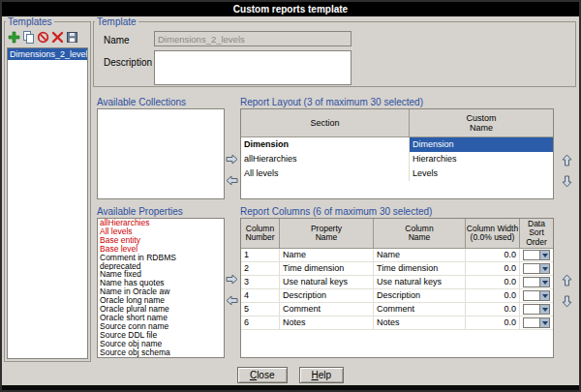 Image resolution: width=581 pixels, height=392 pixels. What do you see at coordinates (420, 233) in the screenshot?
I see `column-name-header: Column Name` at bounding box center [420, 233].